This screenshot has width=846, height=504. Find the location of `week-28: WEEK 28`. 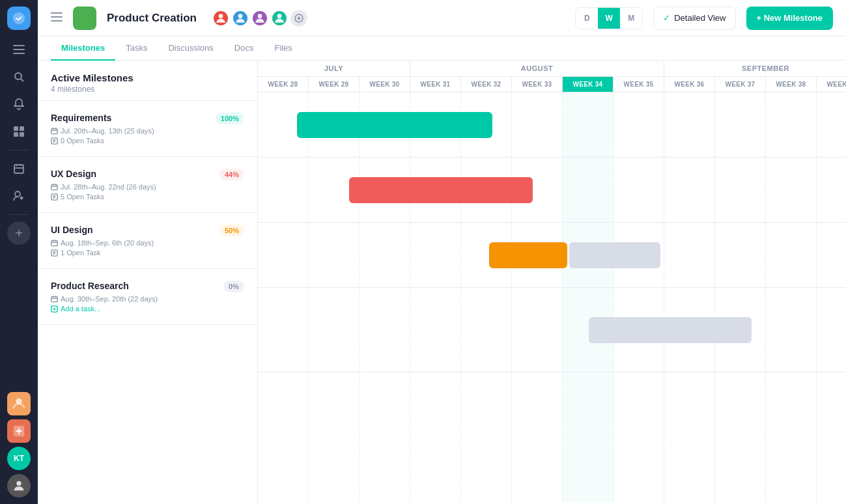

week-28: WEEK 28 is located at coordinates (283, 85).